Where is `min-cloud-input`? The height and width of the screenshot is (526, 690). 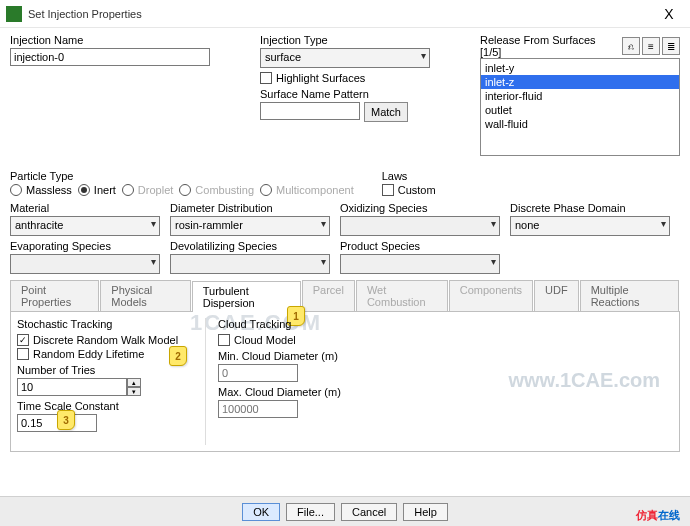
min-cloud-input is located at coordinates (258, 373).